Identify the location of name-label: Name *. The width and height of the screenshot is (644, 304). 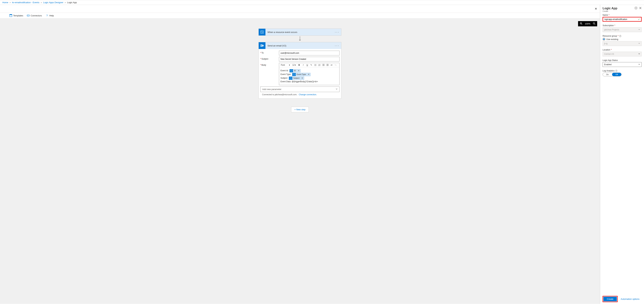
(622, 15).